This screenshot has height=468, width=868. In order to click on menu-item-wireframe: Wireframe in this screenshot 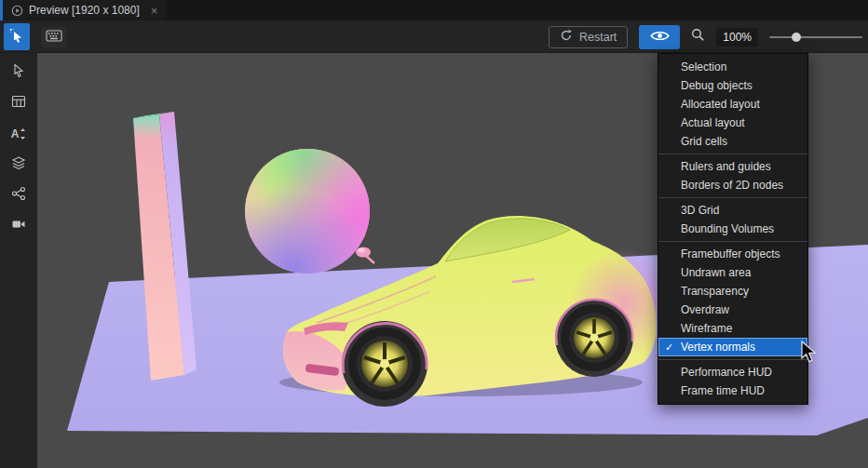, I will do `click(733, 328)`.